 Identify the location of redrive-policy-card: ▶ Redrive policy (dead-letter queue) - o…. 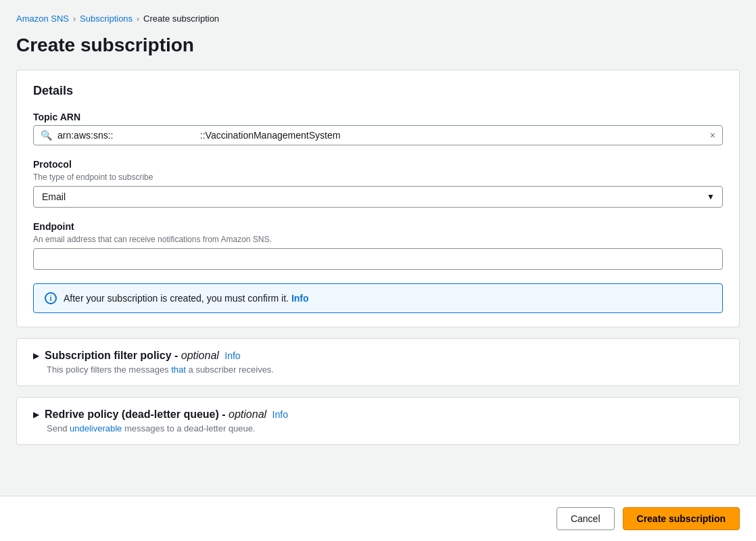
(378, 421).